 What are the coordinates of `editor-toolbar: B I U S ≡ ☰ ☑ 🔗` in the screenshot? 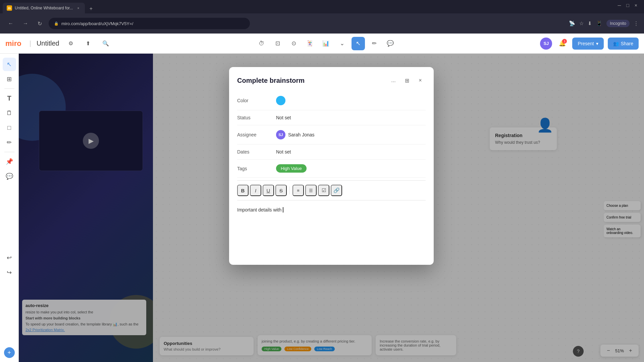 It's located at (331, 190).